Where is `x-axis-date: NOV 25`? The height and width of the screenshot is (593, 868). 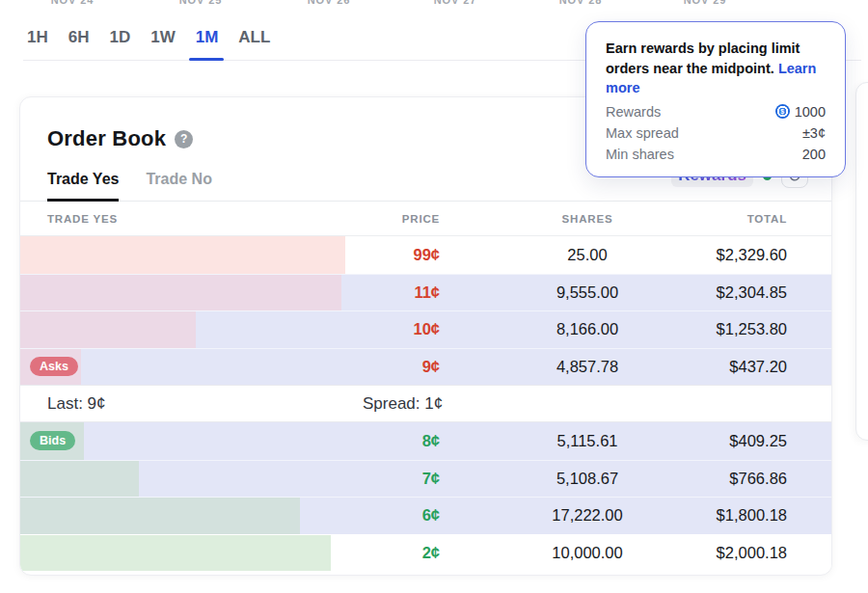
x-axis-date: NOV 25 is located at coordinates (201, 3).